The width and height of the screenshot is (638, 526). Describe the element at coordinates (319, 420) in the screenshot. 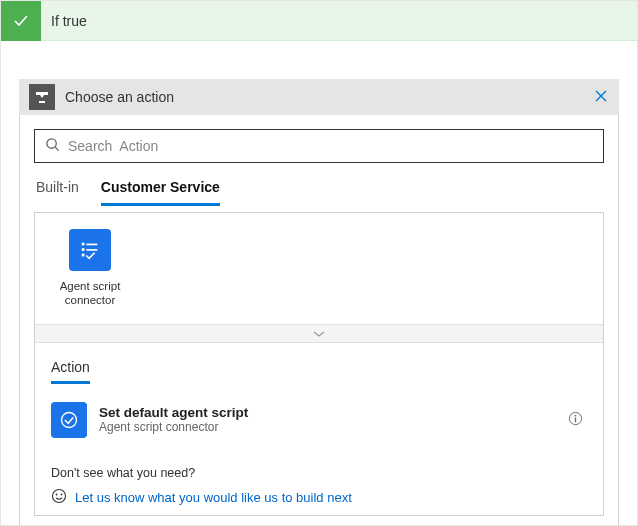

I see `action-set-default-agent-script: Set default agent script Agent script co…` at that location.